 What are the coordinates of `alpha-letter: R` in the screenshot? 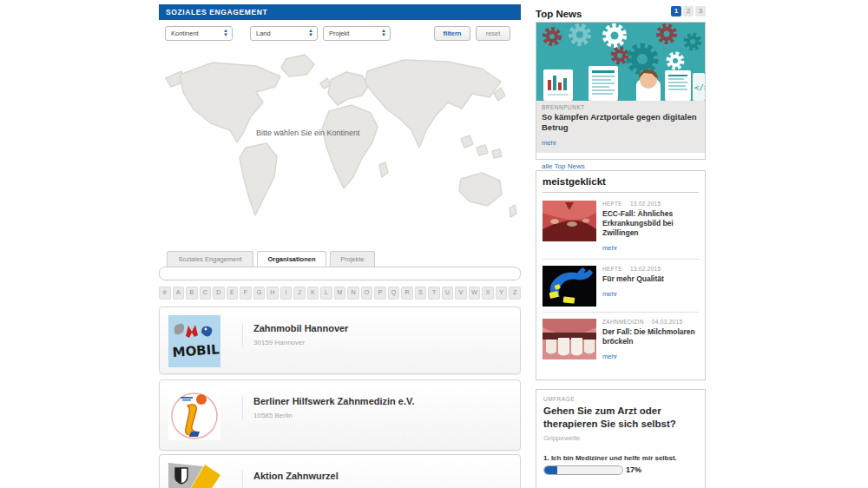 It's located at (407, 293).